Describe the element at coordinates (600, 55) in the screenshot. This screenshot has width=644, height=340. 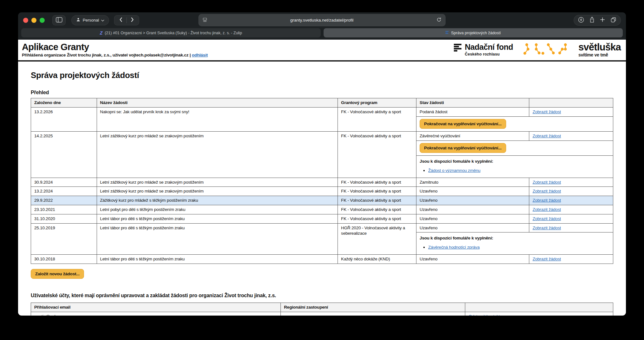
I see `svetluska-line2: svítíme ve tmě` at that location.